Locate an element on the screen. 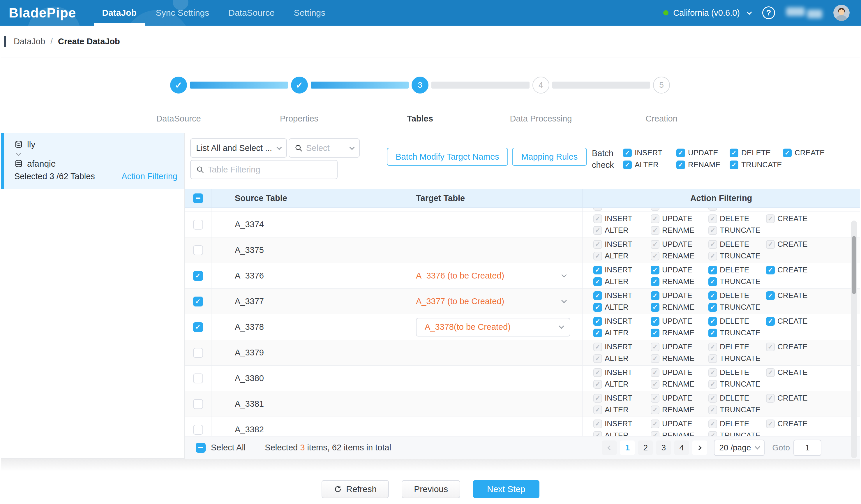 This screenshot has height=504, width=861. source-table-cell: A_3377 is located at coordinates (308, 301).